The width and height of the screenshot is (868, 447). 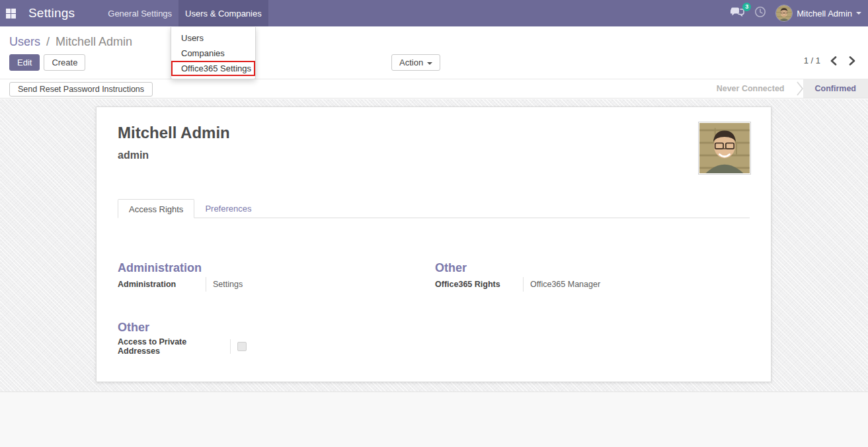 What do you see at coordinates (134, 13) in the screenshot?
I see `navbar-left: Settings General Settings Users & Compan…` at bounding box center [134, 13].